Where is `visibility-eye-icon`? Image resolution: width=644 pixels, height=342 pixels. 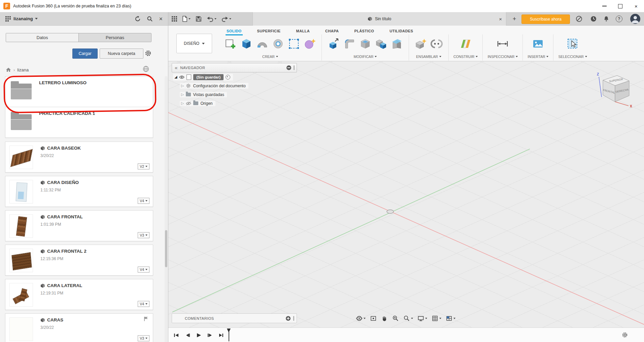 visibility-eye-icon is located at coordinates (182, 77).